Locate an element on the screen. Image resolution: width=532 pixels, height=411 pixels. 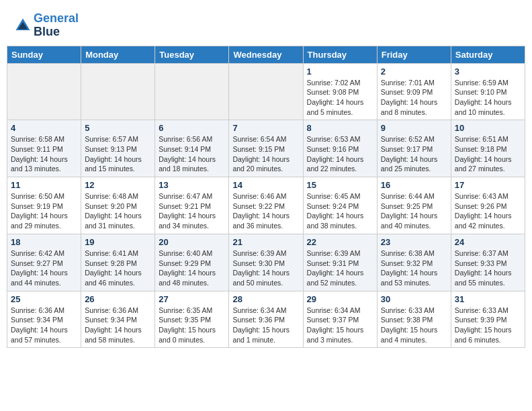
day-info: Sunrise: 6:44 AMSunset: 9:25 PMDaylight:… is located at coordinates (414, 211).